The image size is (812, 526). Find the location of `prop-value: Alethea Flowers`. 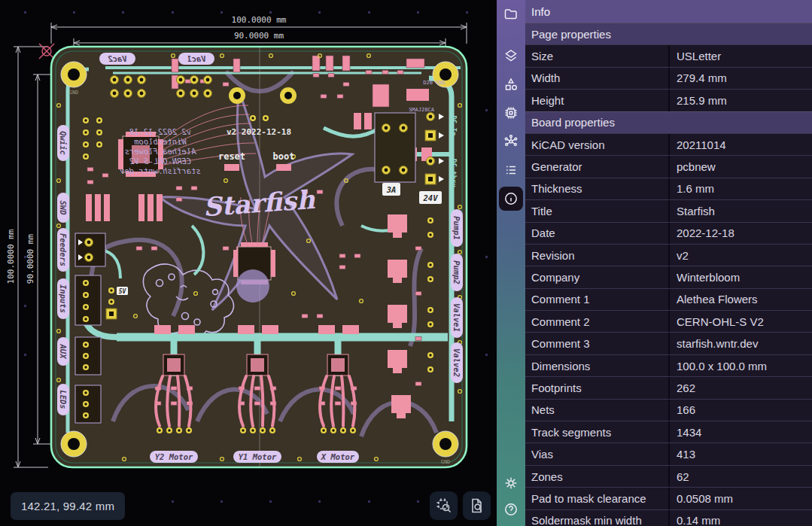

prop-value: Alethea Flowers is located at coordinates (741, 299).